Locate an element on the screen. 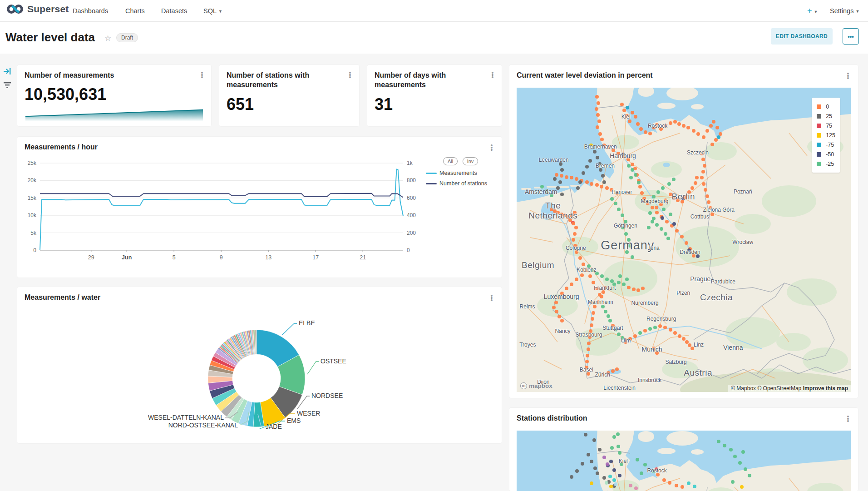 This screenshot has height=491, width=868. nav-sql: SQL▼ is located at coordinates (213, 11).